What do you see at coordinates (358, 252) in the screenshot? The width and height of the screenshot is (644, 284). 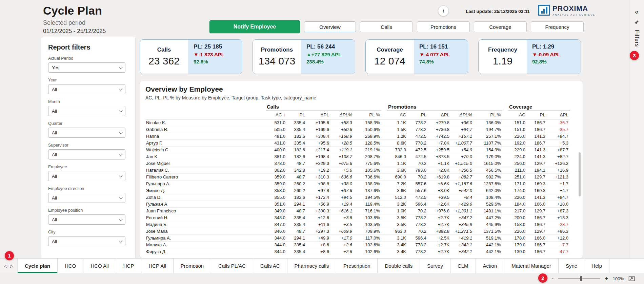 I see `table-row: Фируза Д.344.0335.4+8.6+2.6102.6%3.4K778…` at bounding box center [358, 252].